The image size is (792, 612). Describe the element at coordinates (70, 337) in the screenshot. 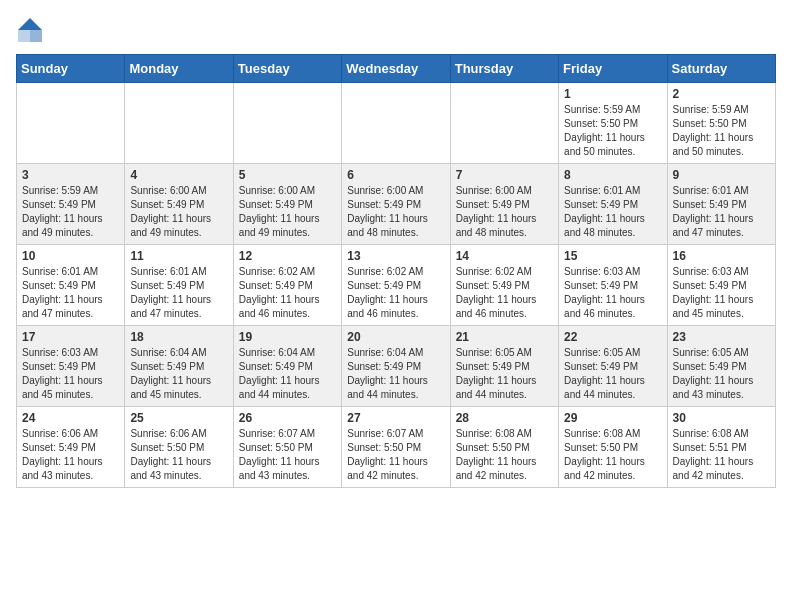

I see `day-number: 17` at that location.